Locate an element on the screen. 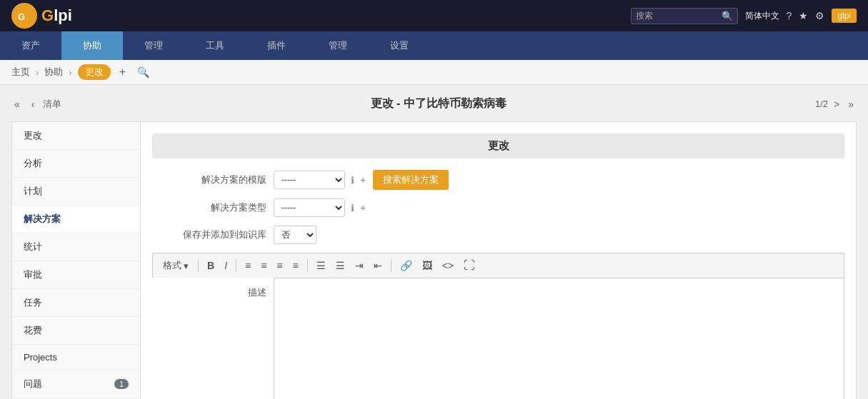 This screenshot has height=399, width=868. code-button: <> is located at coordinates (448, 266).